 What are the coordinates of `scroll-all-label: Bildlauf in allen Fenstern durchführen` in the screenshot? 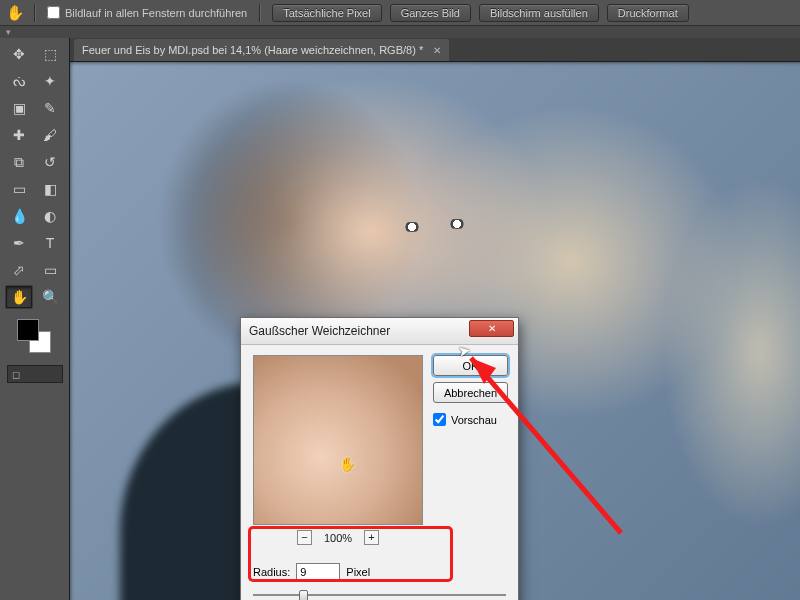 It's located at (156, 13).